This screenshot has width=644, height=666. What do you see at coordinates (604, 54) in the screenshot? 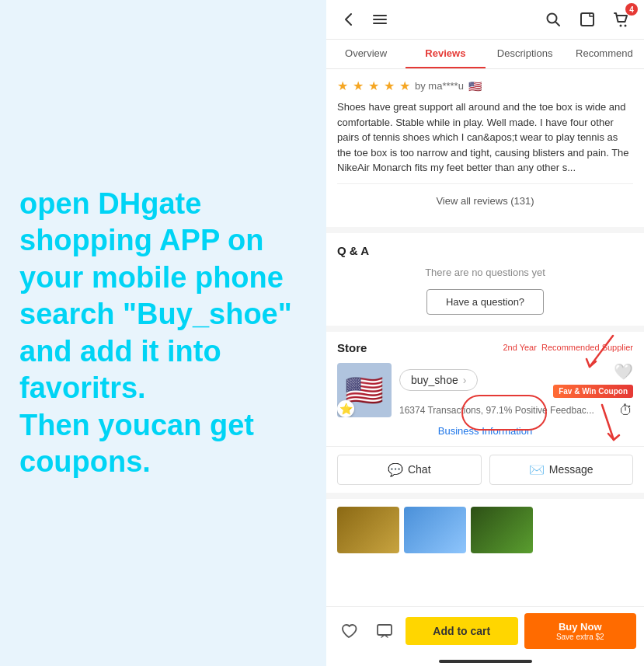
I see `tab-recommend: Recommend` at bounding box center [604, 54].